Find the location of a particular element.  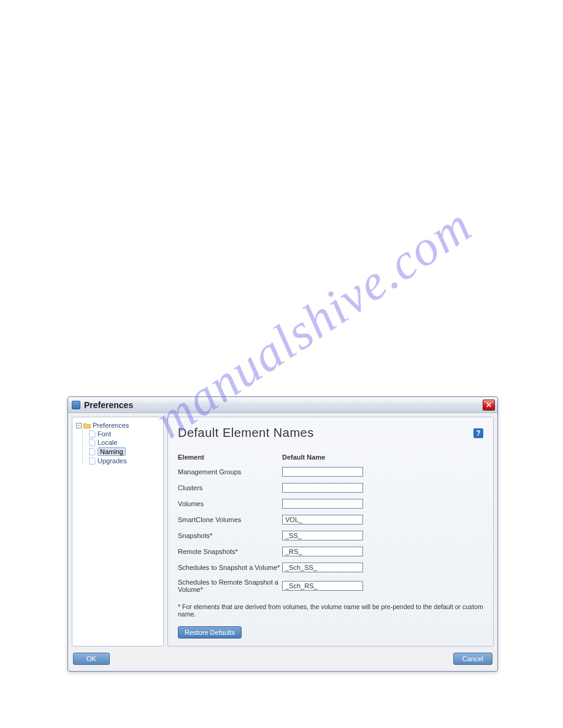

tree-root-node: − Preferences is located at coordinates (118, 425).